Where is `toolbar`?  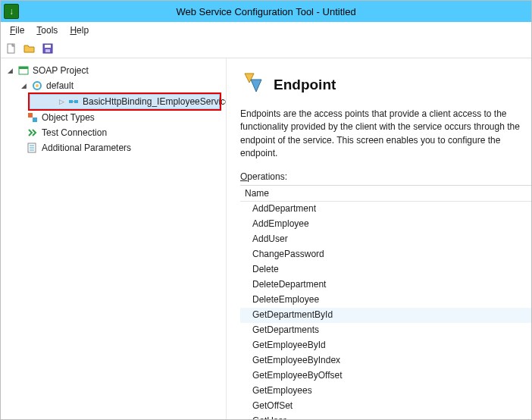 toolbar is located at coordinates (266, 49).